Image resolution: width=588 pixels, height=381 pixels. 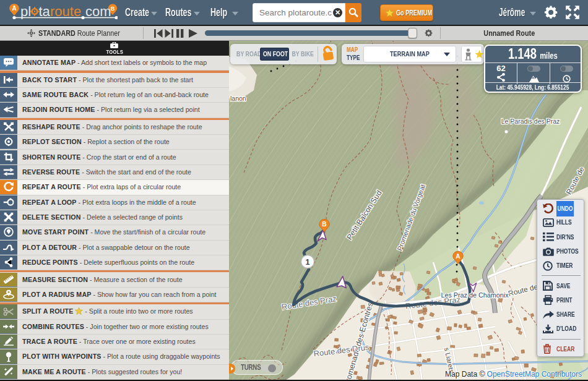 What do you see at coordinates (45, 11) in the screenshot?
I see `svg-text: ta` at bounding box center [45, 11].